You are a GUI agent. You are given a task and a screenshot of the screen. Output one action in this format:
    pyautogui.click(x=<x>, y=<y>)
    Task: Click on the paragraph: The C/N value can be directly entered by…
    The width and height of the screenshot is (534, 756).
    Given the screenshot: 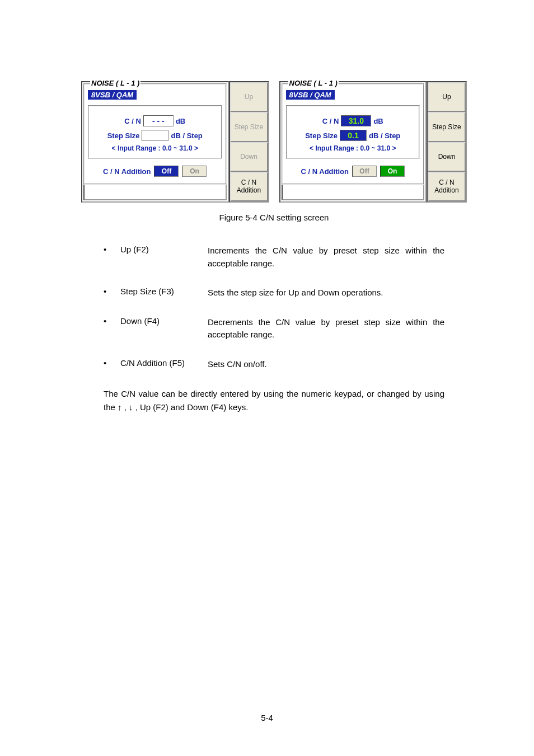 What is the action you would take?
    pyautogui.click(x=274, y=401)
    